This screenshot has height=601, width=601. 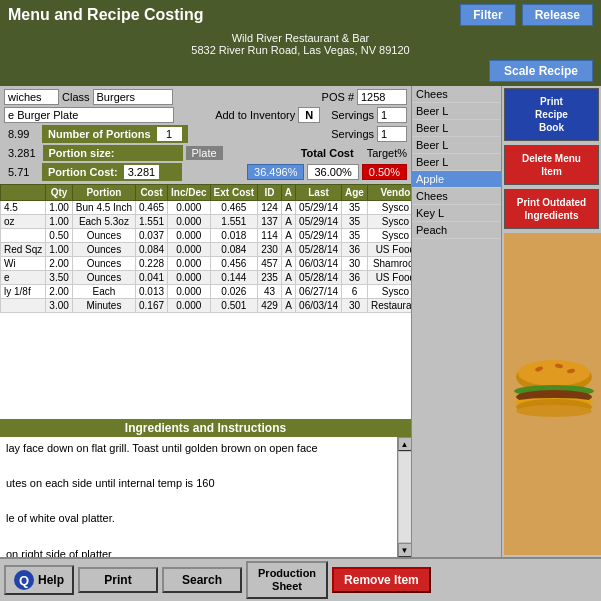 I want to click on filter-button: Filter, so click(x=488, y=15).